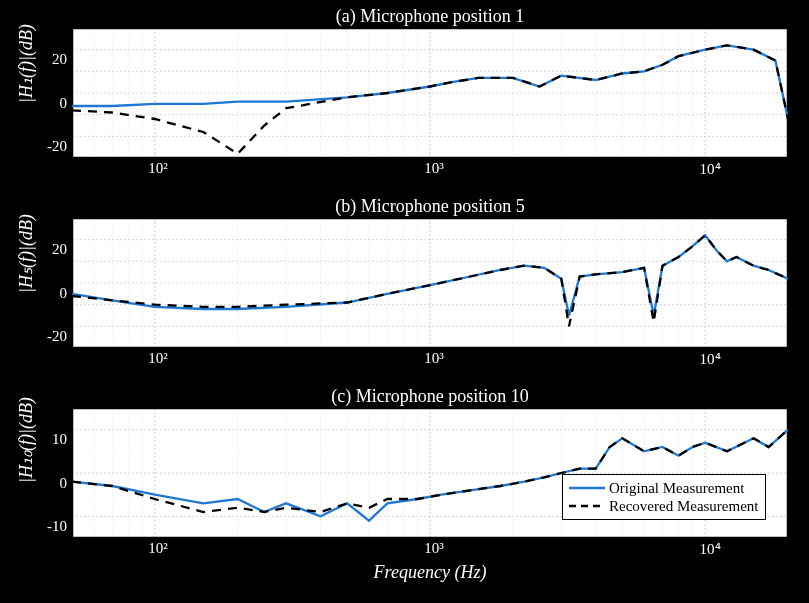 This screenshot has height=603, width=809. Describe the element at coordinates (430, 16) in the screenshot. I see `subplot-1-title: (a) Microphone position 1` at that location.